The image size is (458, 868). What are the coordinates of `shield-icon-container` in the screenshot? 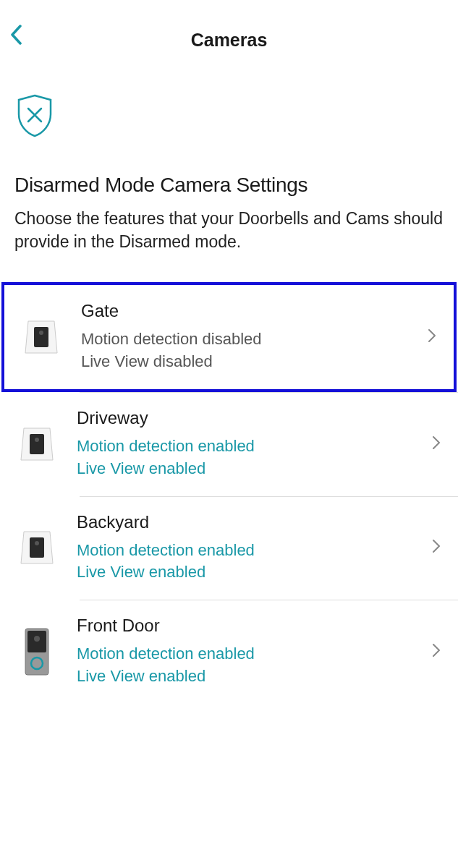 It's located at (229, 114).